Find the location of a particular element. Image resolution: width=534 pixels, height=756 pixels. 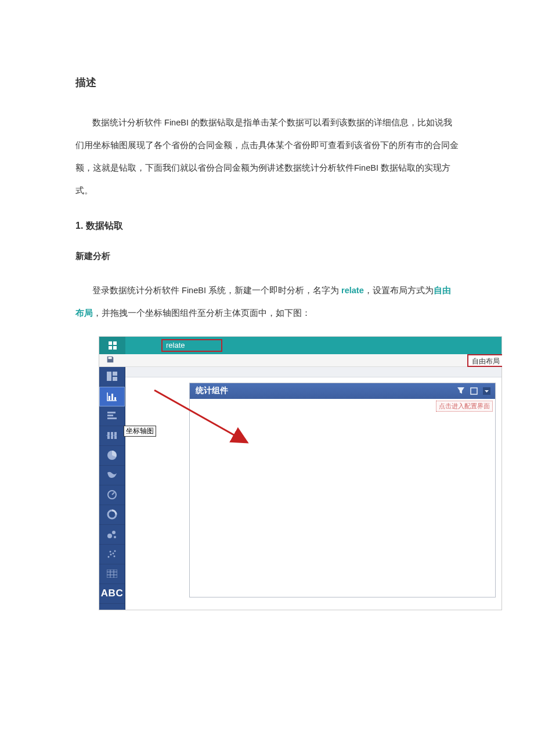

heading-description: 描述 is located at coordinates (267, 82).